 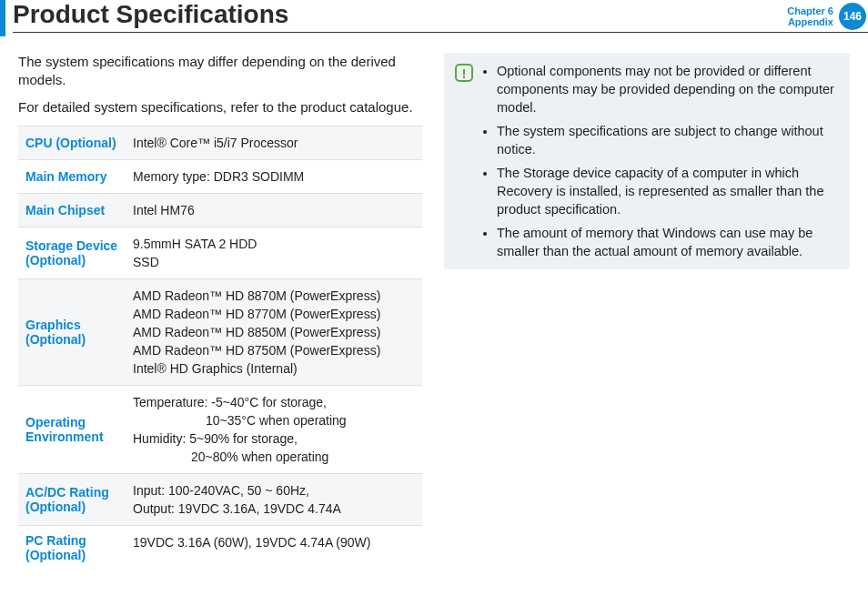 I want to click on spec-line: 19VDC 3.16A (60W), 19VDC 4.74A (90W), so click(x=275, y=542).